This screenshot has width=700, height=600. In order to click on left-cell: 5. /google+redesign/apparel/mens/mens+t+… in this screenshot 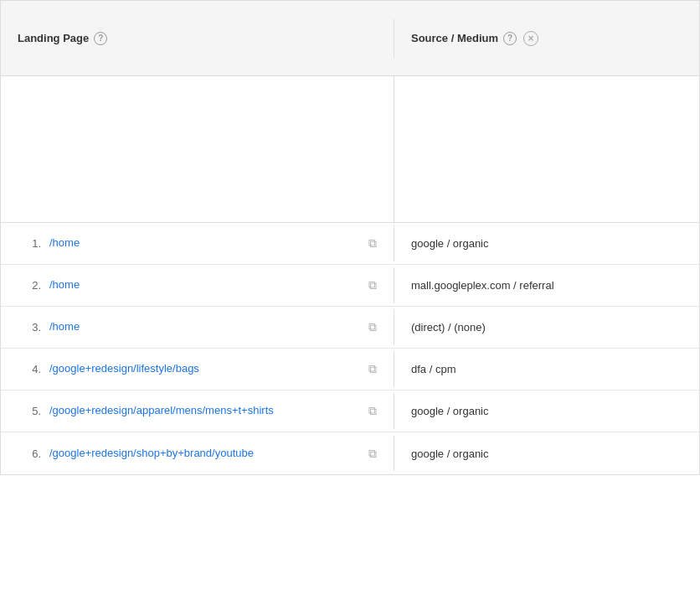, I will do `click(198, 411)`.